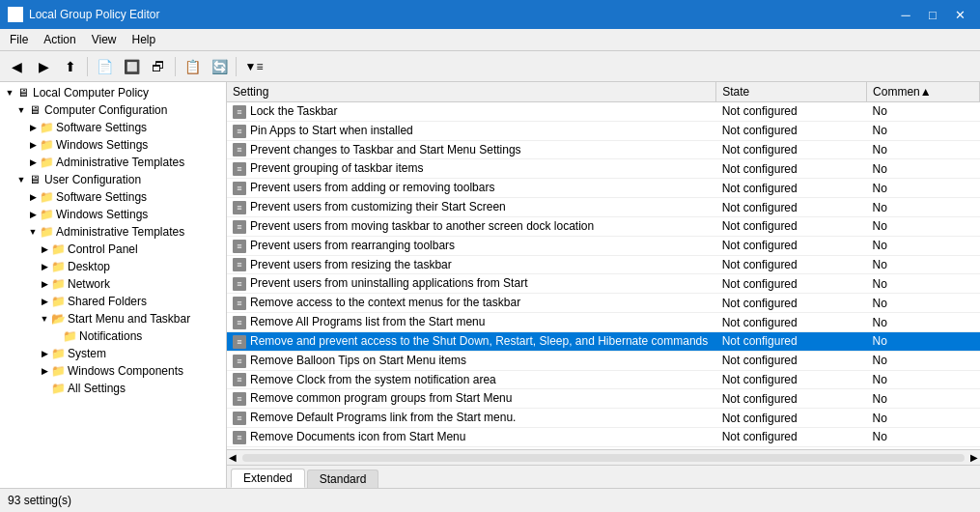 This screenshot has height=512, width=980. Describe the element at coordinates (158, 67) in the screenshot. I see `new-window-button: 🗗` at that location.